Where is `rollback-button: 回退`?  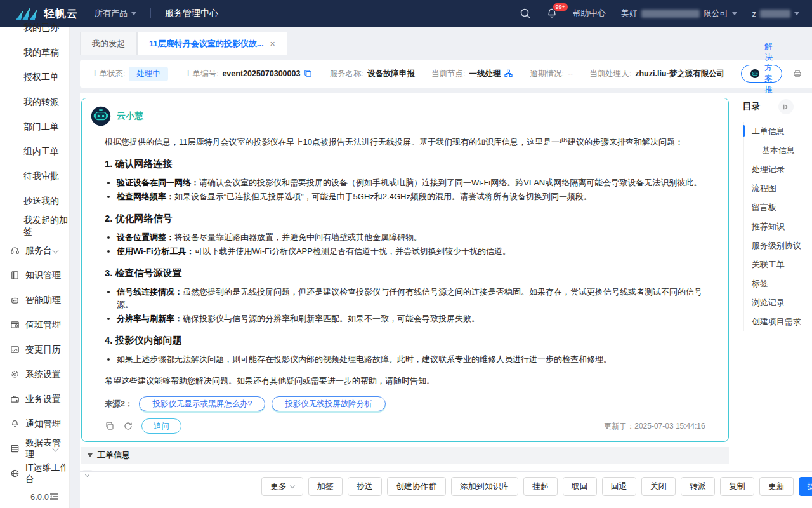
rollback-button: 回退 is located at coordinates (619, 486).